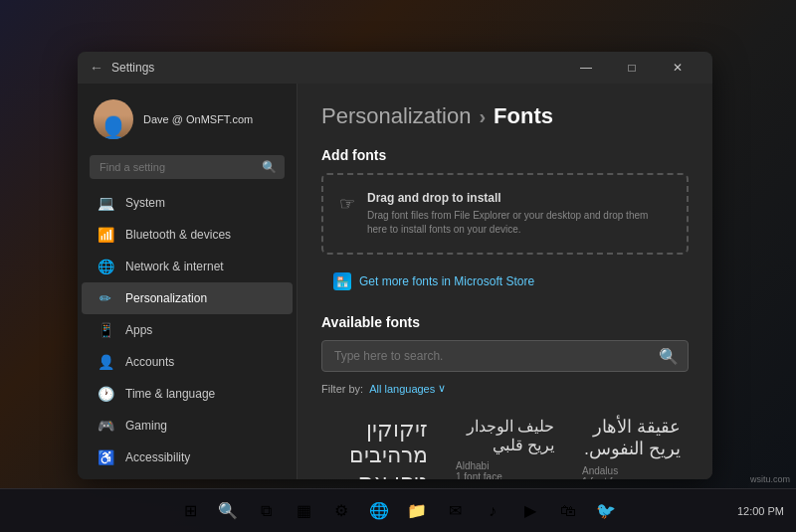 The height and width of the screenshot is (532, 796). Describe the element at coordinates (505, 322) in the screenshot. I see `available-fonts-title: Available fonts` at that location.